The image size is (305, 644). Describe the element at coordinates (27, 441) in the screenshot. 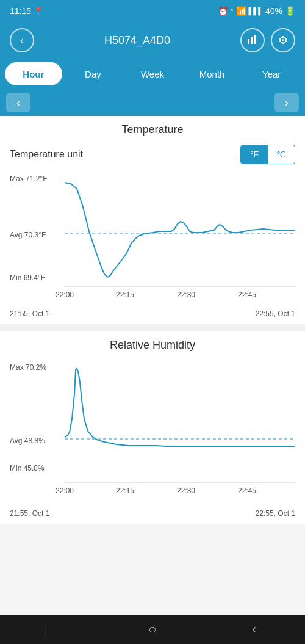

I see `hum-avg-label: Avg 48.8%` at that location.